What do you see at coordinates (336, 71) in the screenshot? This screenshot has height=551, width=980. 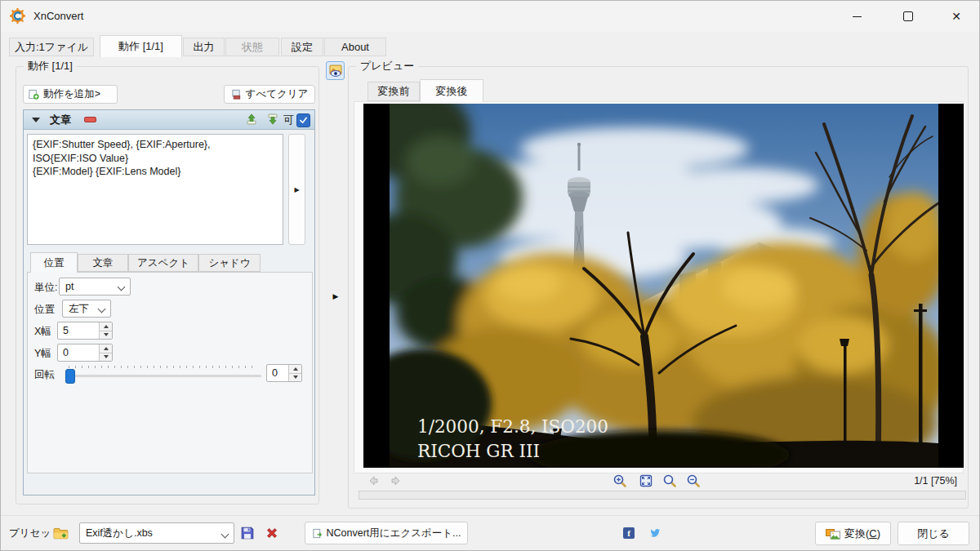 I see `preview-eye-icon` at bounding box center [336, 71].